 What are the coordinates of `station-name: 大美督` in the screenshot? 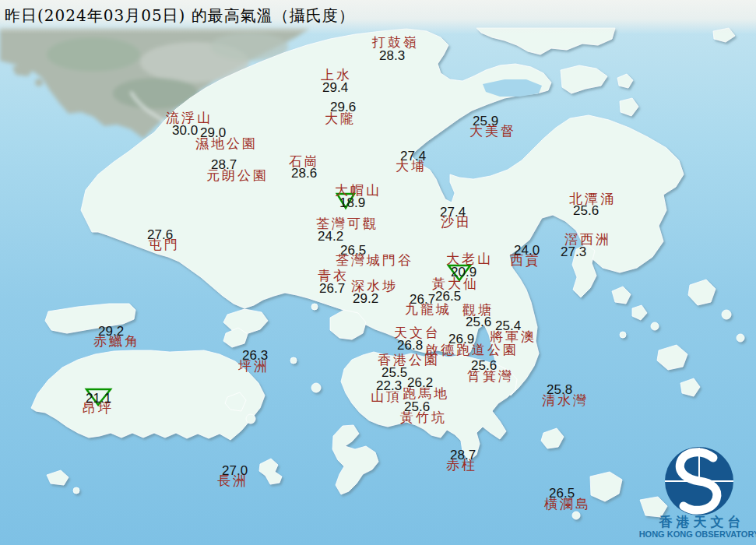 It's located at (493, 131).